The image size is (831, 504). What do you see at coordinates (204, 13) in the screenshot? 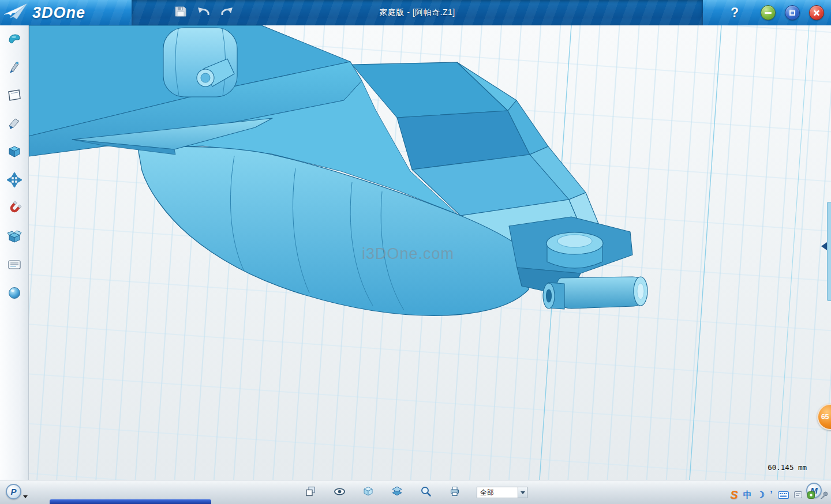
I see `undo-button` at bounding box center [204, 13].